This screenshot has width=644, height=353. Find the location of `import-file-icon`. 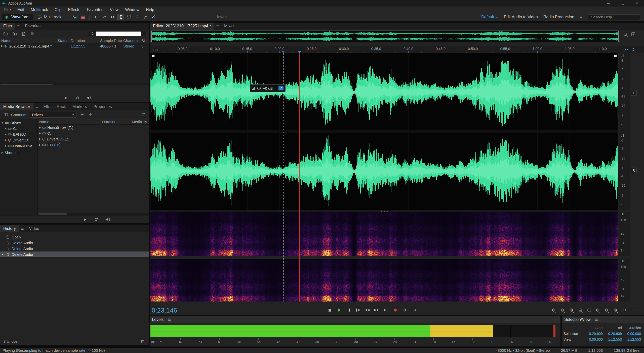

import-file-icon is located at coordinates (15, 34).